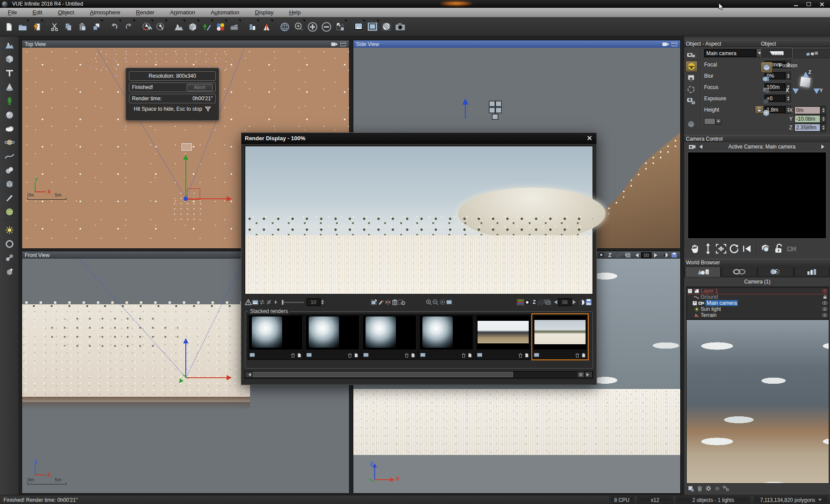 The image size is (830, 504). What do you see at coordinates (807, 119) in the screenshot?
I see `position-y-value: -10.08m` at bounding box center [807, 119].